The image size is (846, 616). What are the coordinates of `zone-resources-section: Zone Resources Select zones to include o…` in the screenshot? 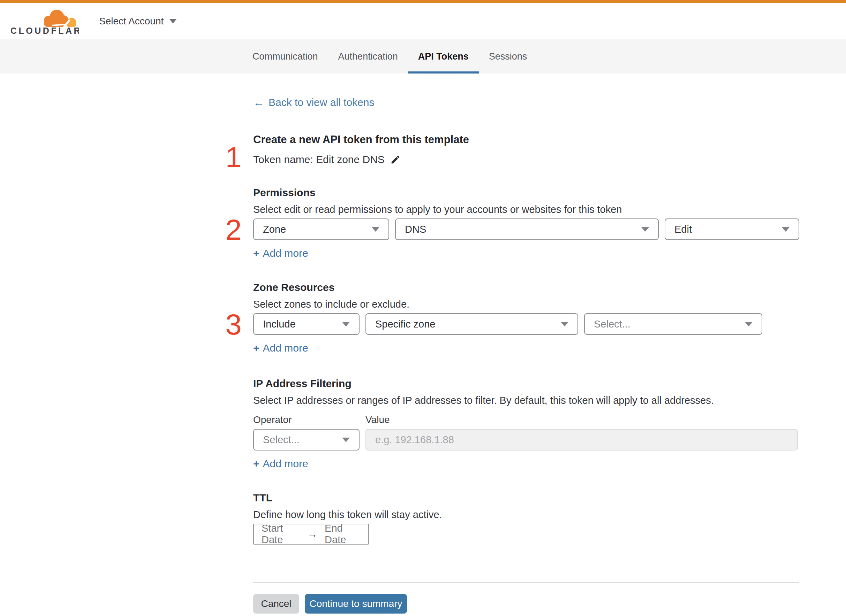 It's located at (526, 317).